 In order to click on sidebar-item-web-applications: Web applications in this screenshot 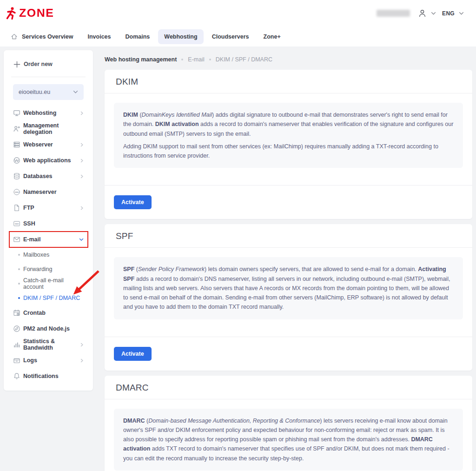, I will do `click(48, 160)`.